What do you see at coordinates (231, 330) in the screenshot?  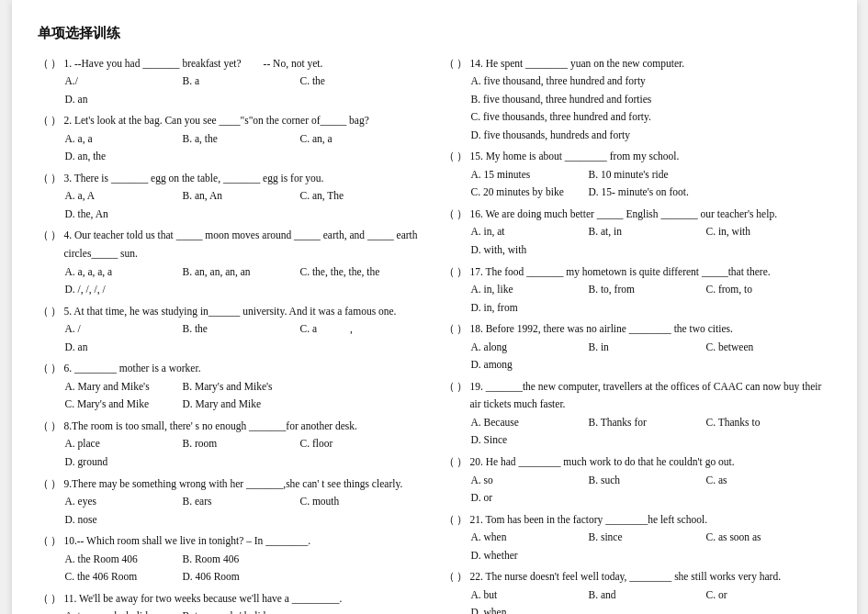 I see `question-5: （ ） 5. At that time, he was studying in_…` at bounding box center [231, 330].